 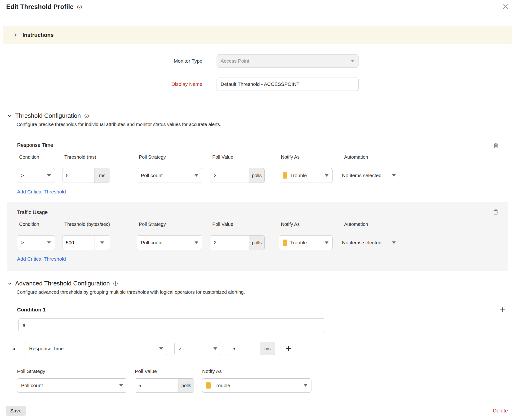 I want to click on attribute-block-response-time: Response Time Condition Threshold (ms) P…, so click(x=258, y=168).